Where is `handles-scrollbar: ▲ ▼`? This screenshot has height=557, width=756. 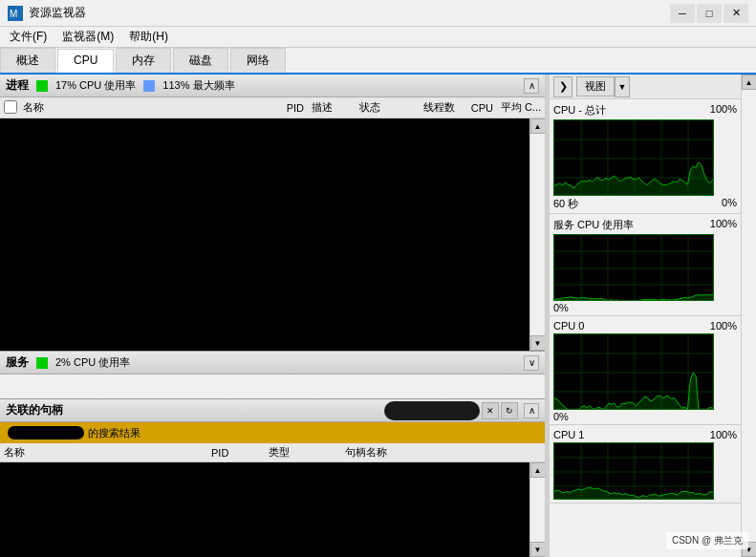
handles-scrollbar: ▲ ▼ is located at coordinates (537, 510).